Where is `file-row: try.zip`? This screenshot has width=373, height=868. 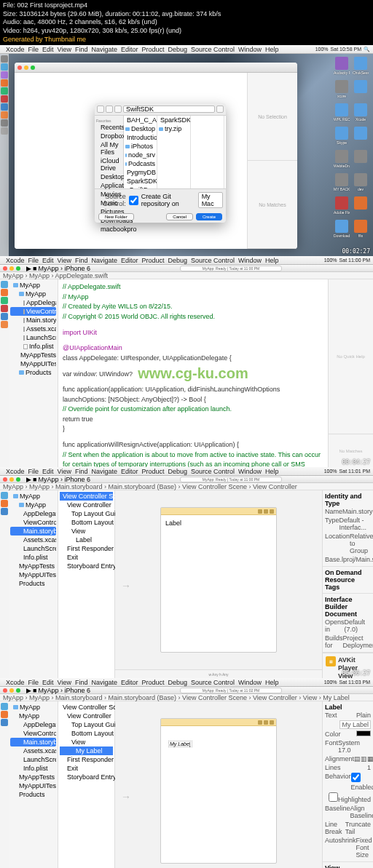 file-row: try.zip is located at coordinates (173, 129).